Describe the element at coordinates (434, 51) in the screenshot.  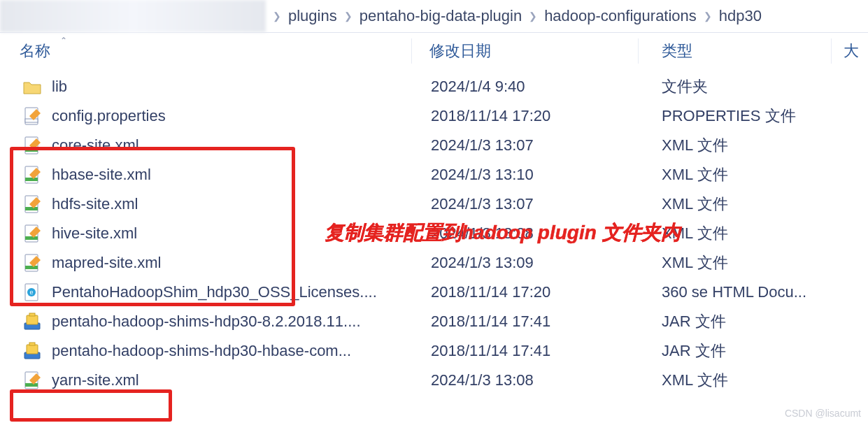
I see `column-headers: 名称 ⌃ 修改日期 类型 大` at that location.